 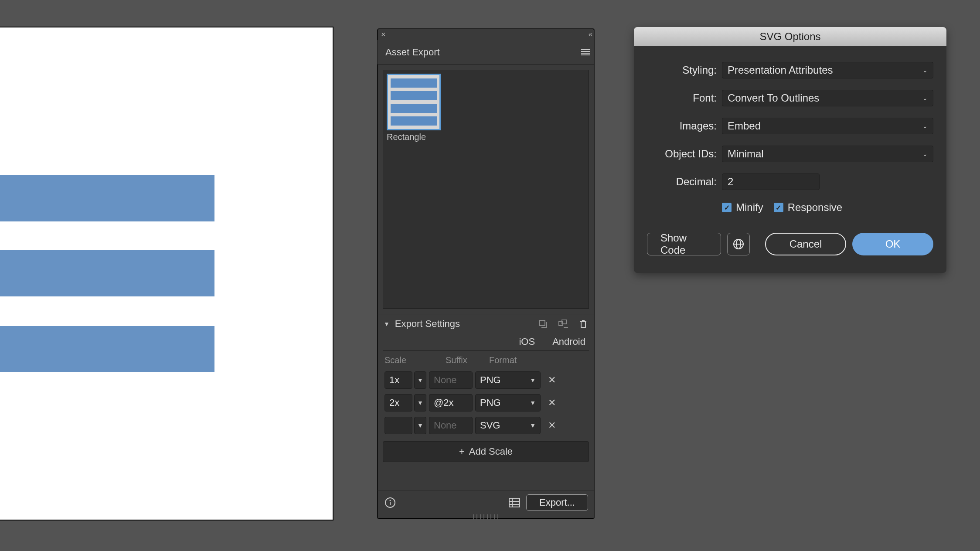 What do you see at coordinates (486, 342) in the screenshot?
I see `platform-presets: iOS Android` at bounding box center [486, 342].